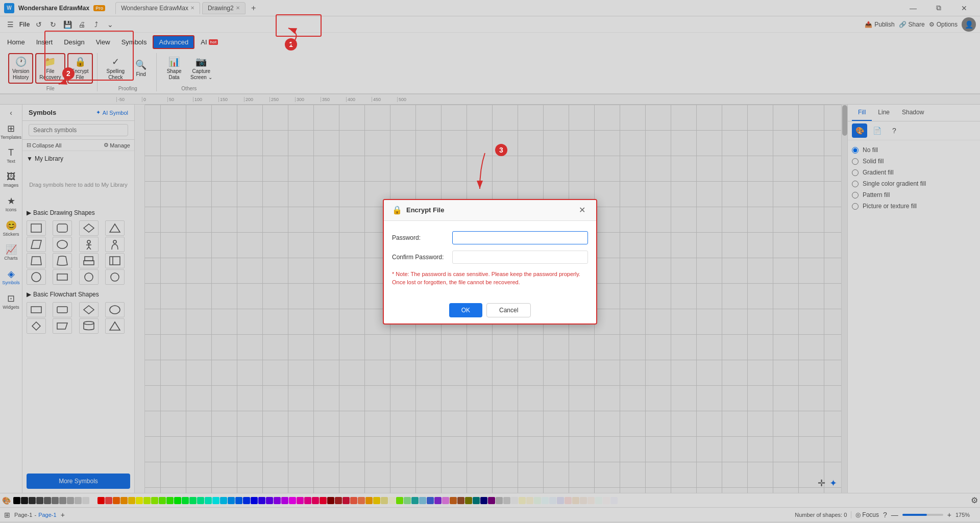  I want to click on dialog-icon: 🔒, so click(397, 210).